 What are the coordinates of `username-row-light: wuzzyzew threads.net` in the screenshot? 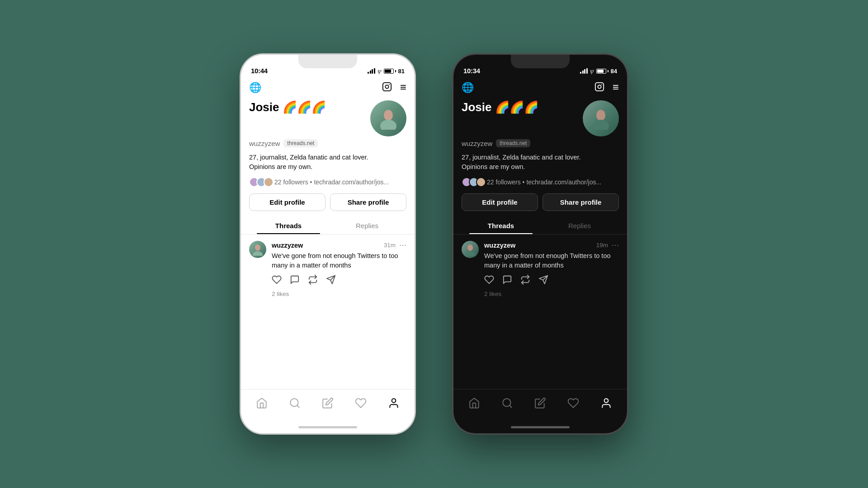 It's located at (328, 143).